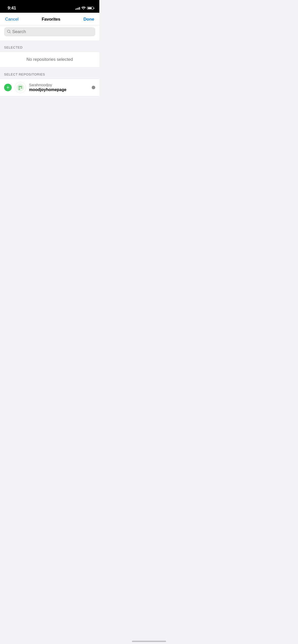  What do you see at coordinates (20, 87) in the screenshot?
I see `repo-avatar` at bounding box center [20, 87].